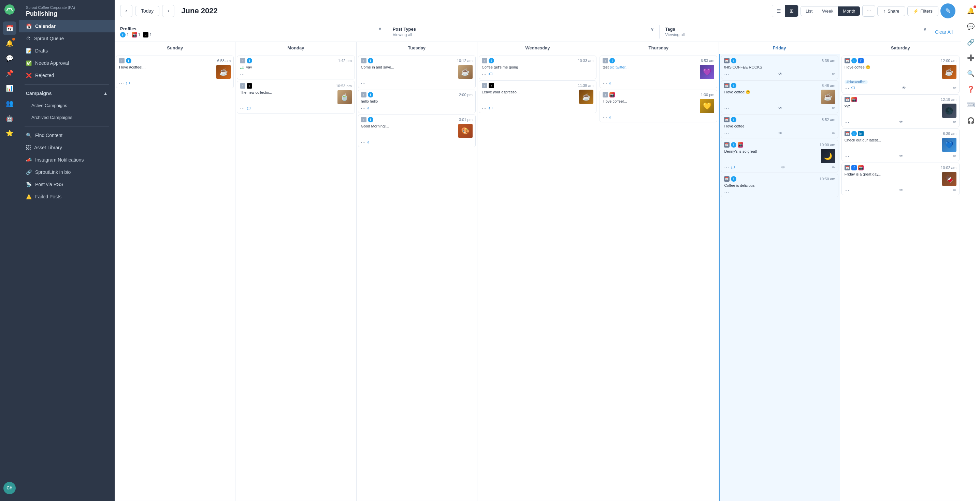 Image resolution: width=980 pixels, height=501 pixels. What do you see at coordinates (175, 72) in the screenshot?
I see `post-card: ↑ t 6:58 am I love #coffee!... ☕ ··· 🏷` at bounding box center [175, 72].